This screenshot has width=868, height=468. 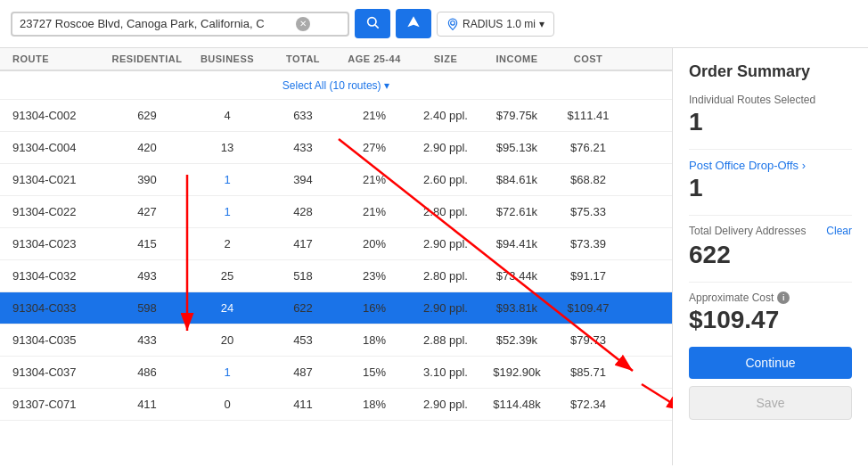 I want to click on cell-size: 2.80 ppl., so click(x=446, y=276).